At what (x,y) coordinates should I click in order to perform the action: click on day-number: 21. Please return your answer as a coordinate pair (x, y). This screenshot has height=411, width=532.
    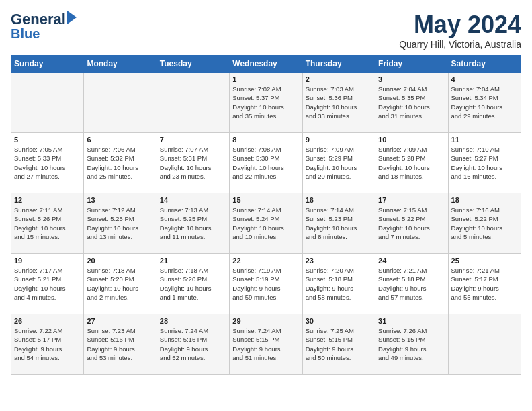
    Looking at the image, I should click on (193, 261).